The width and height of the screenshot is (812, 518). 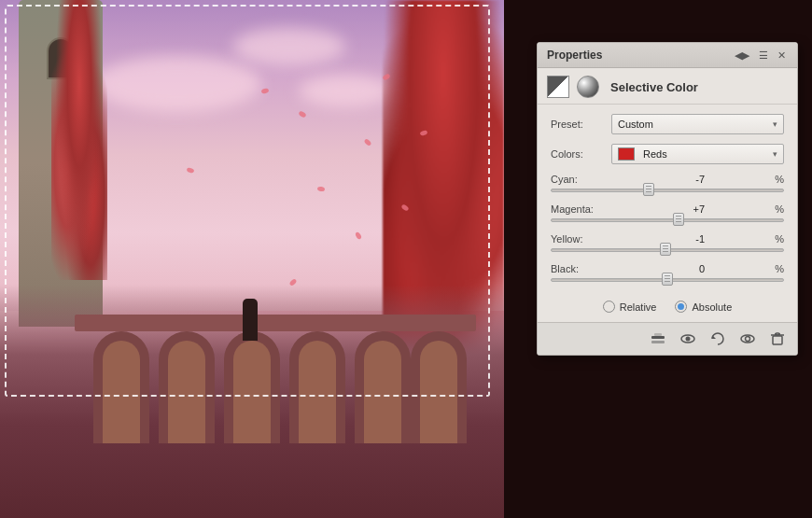 I want to click on visibility-toggle-button, so click(x=688, y=339).